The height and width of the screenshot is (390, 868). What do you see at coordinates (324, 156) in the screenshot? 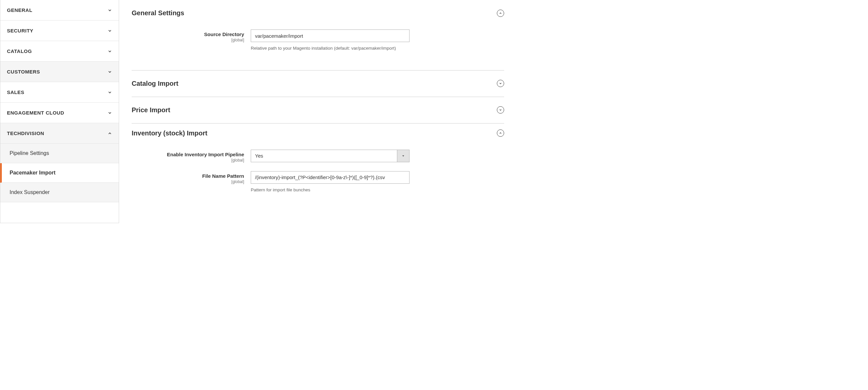
I see `select-value: Yes` at bounding box center [324, 156].